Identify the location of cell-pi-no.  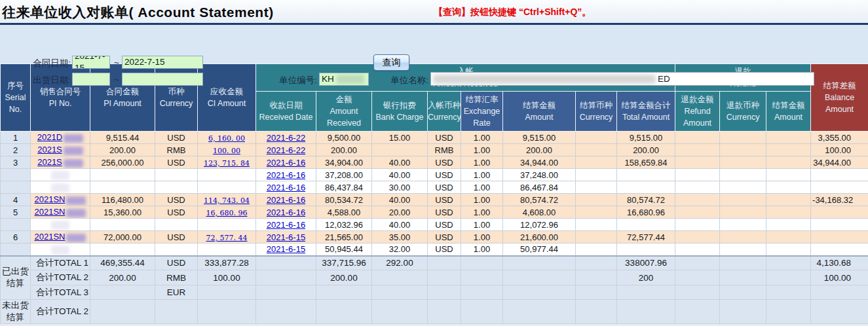
(60, 175).